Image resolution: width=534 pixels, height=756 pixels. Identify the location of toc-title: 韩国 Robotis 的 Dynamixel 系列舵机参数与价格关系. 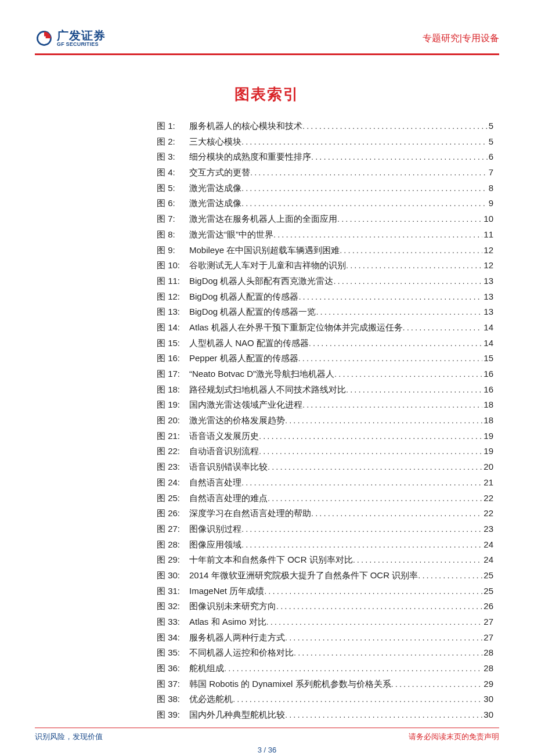
(290, 684).